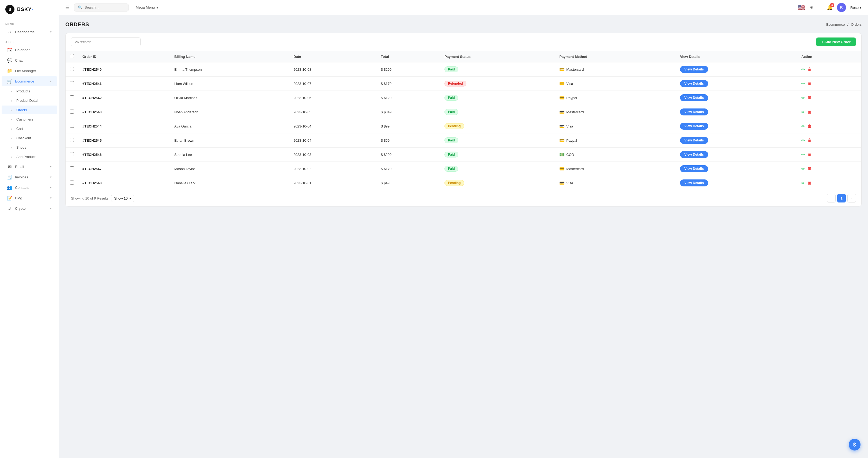  What do you see at coordinates (464, 183) in the screenshot?
I see `table-row: #TECH2548 Isabella Clark 2023-10-01 $ $4…` at bounding box center [464, 183].